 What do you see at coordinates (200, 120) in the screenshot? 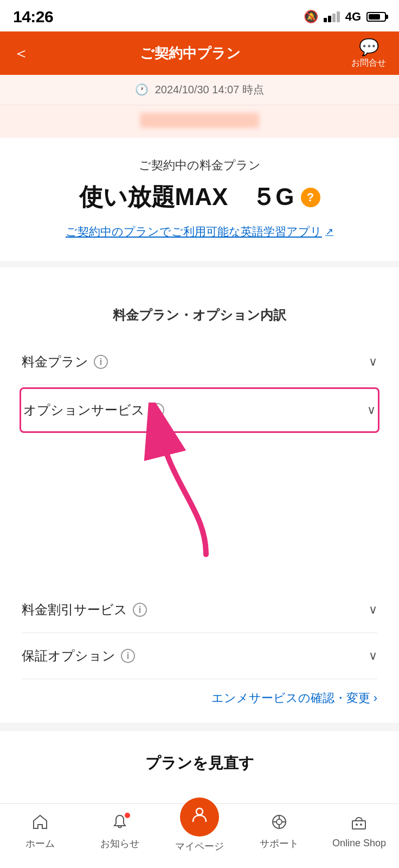
I see `account-name` at bounding box center [200, 120].